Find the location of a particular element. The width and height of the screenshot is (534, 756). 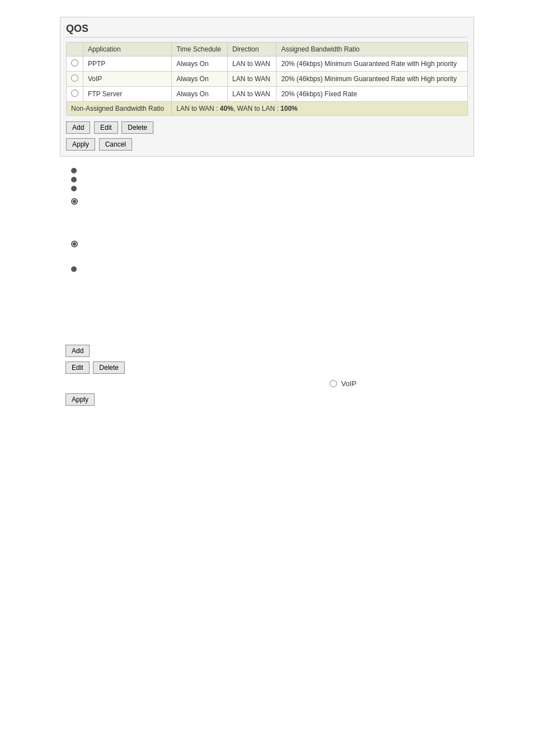

app-pptp: PPTP is located at coordinates (128, 64).